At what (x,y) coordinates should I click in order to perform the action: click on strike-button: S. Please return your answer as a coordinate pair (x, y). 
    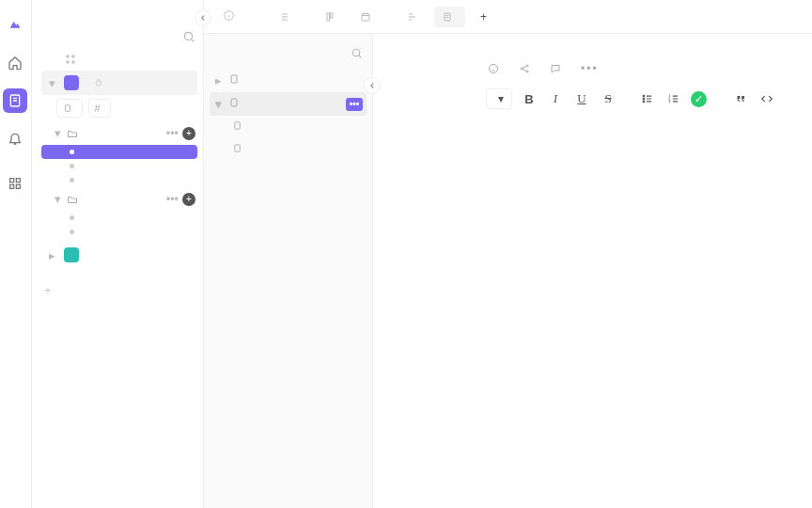
    Looking at the image, I should click on (608, 99).